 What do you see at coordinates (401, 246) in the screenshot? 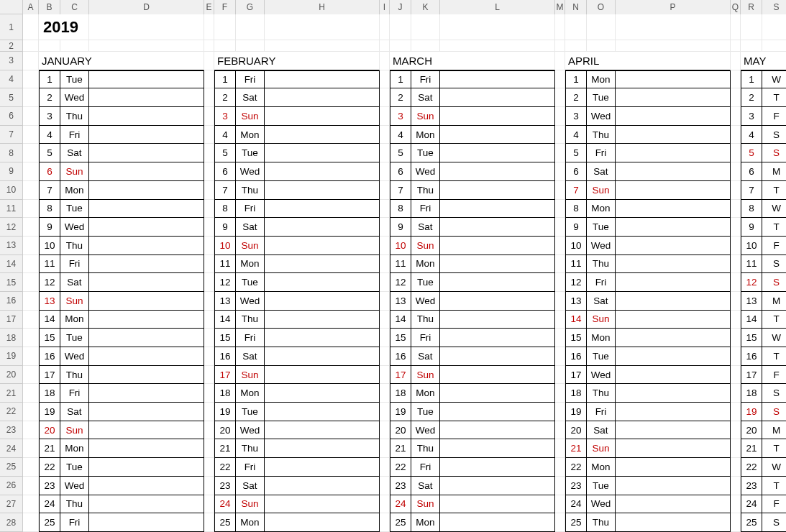
I see `date-cell: 10` at bounding box center [401, 246].